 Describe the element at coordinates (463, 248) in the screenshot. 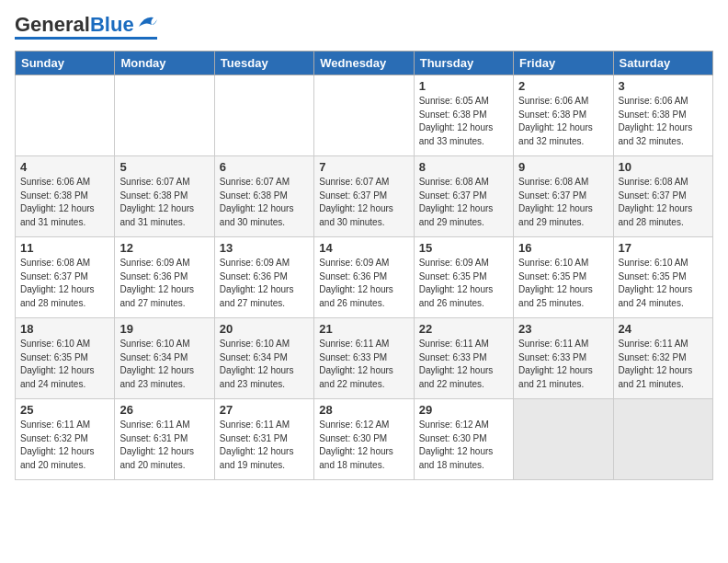

I see `day-number: 15` at that location.